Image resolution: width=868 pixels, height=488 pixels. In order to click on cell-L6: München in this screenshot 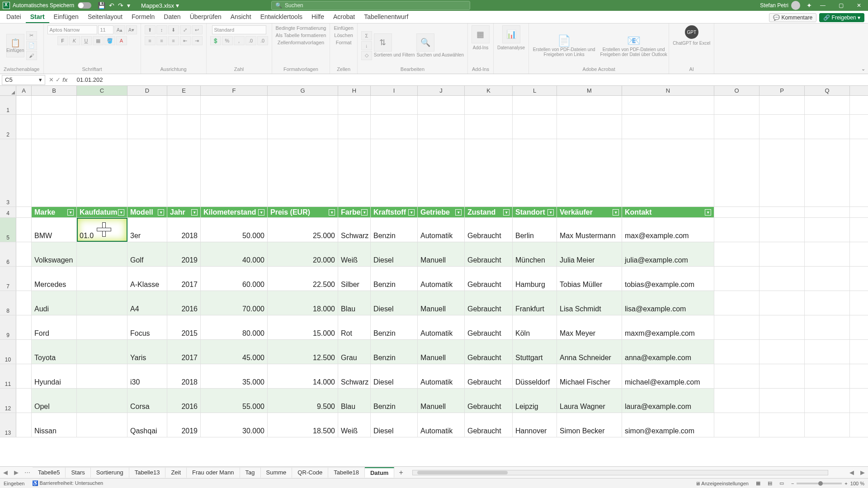, I will do `click(535, 254)`.